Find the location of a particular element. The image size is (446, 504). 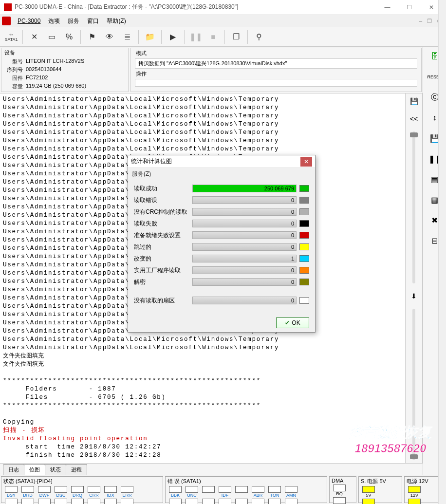

titlebar: PC-3000 UDMA-E - China - [Data Extractor… is located at coordinates (223, 7).